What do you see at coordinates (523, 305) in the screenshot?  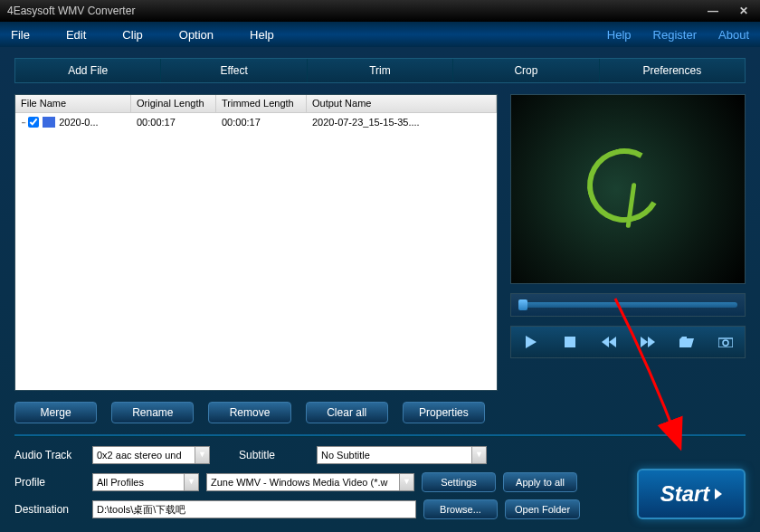 I see `progress-thumb` at bounding box center [523, 305].